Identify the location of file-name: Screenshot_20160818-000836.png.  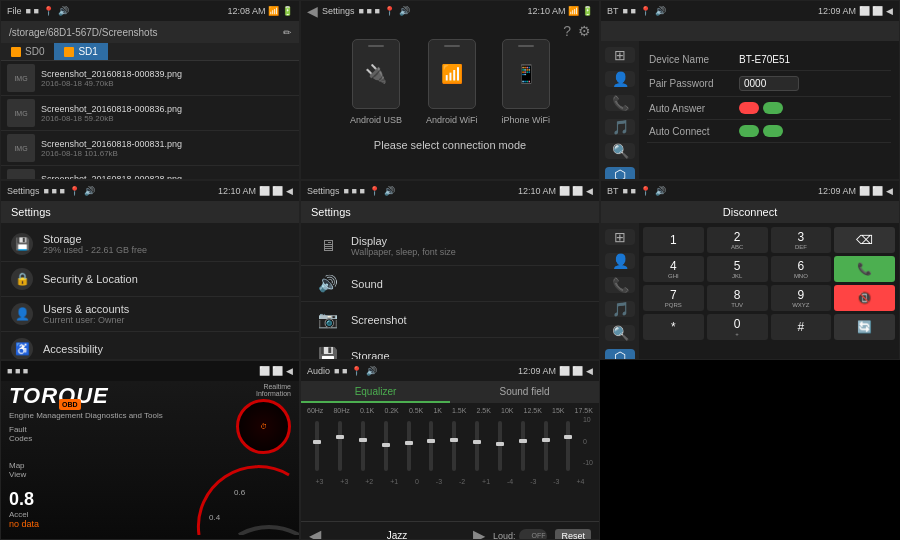
(167, 109).